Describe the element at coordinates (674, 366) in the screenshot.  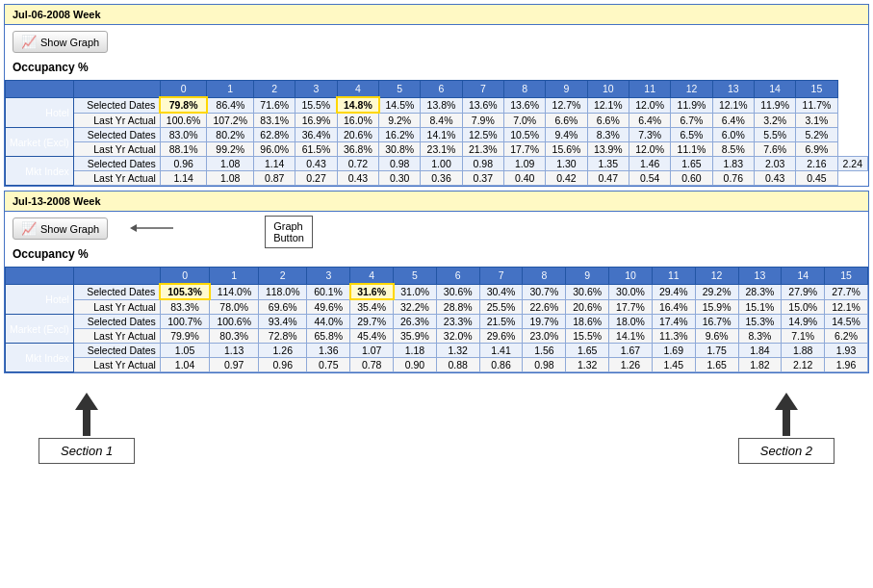
I see `data-cell: 1.45` at that location.